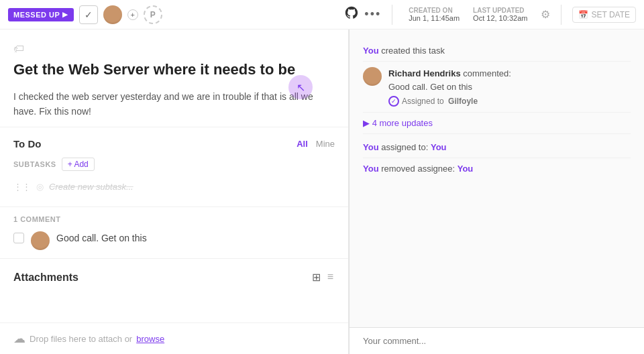 Image resolution: width=644 pixels, height=354 pixels. I want to click on grid-view-button: ⊞, so click(317, 278).